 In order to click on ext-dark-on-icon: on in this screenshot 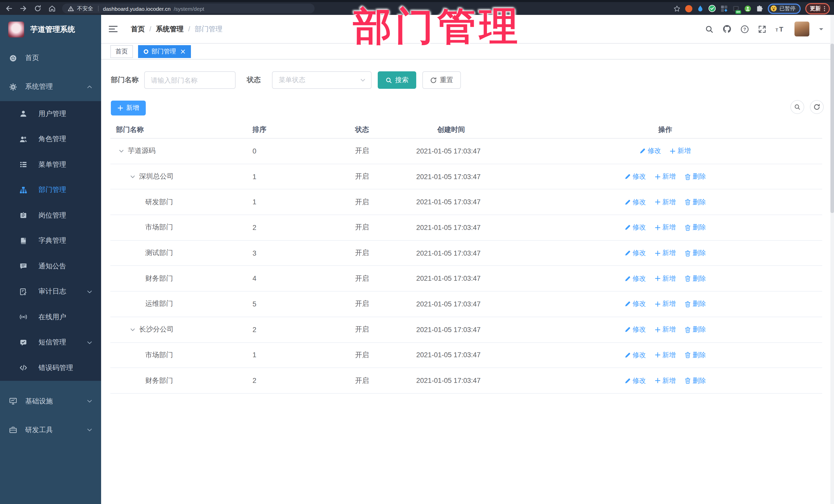, I will do `click(736, 8)`.